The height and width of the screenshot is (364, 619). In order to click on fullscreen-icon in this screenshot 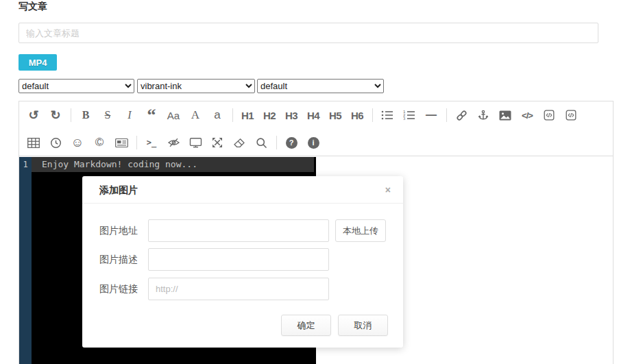, I will do `click(217, 143)`.